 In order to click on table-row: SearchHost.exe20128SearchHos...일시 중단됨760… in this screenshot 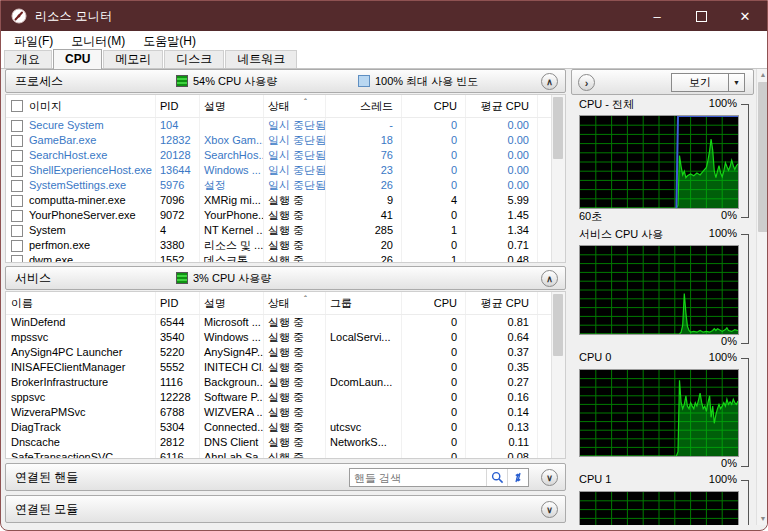, I will do `click(286, 156)`.